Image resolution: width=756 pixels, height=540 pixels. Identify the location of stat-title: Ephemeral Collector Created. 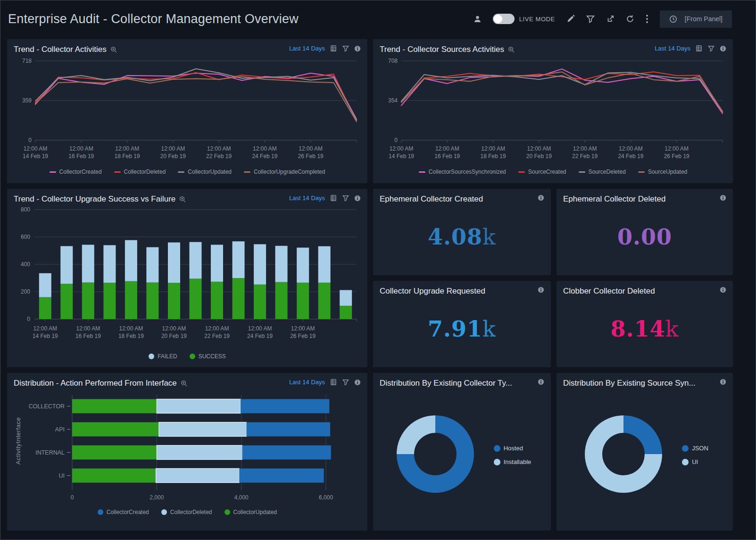
(431, 199).